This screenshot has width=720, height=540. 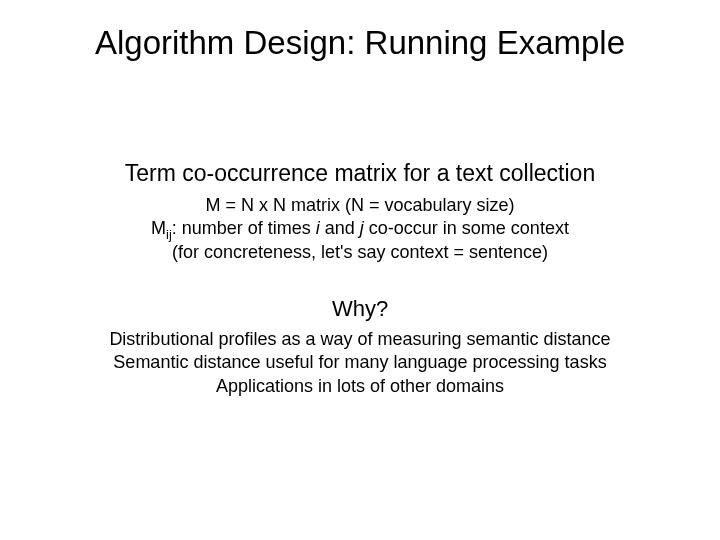 What do you see at coordinates (360, 340) in the screenshot?
I see `why-line-1: Distributional profiles as a way of meas…` at bounding box center [360, 340].